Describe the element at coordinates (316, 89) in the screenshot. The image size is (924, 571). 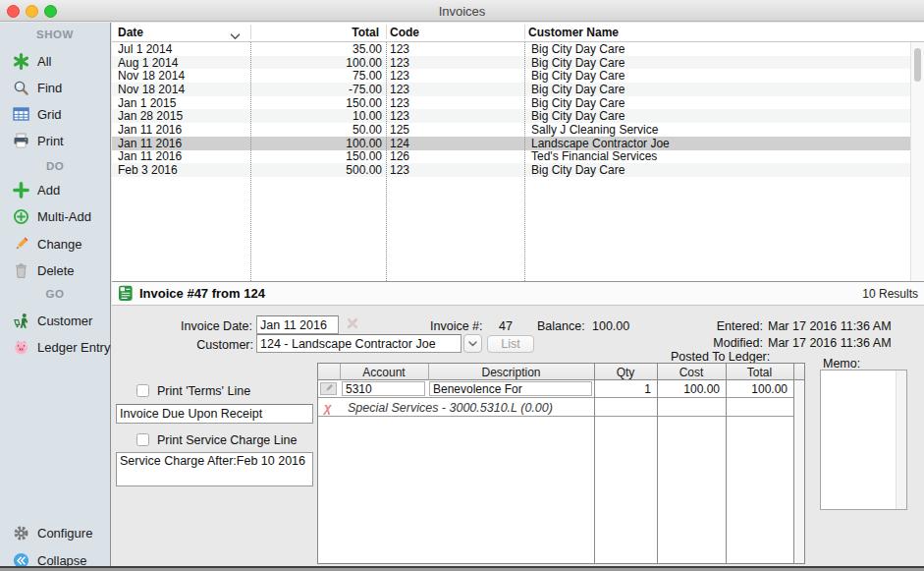
I see `cell-total: -75.00` at that location.